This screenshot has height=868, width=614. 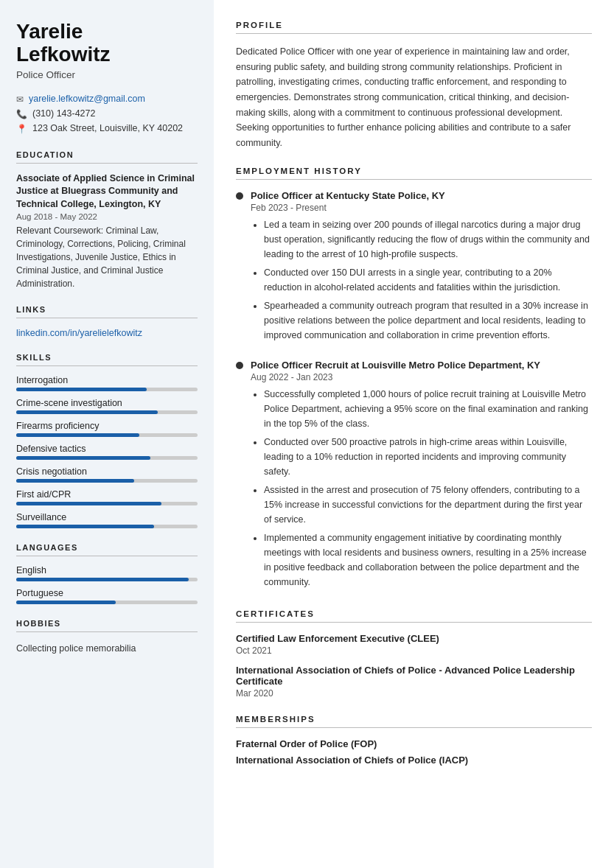 I want to click on contact-address: 📍 123 Oak Street, Louisville, KY 40202, so click(x=107, y=128).